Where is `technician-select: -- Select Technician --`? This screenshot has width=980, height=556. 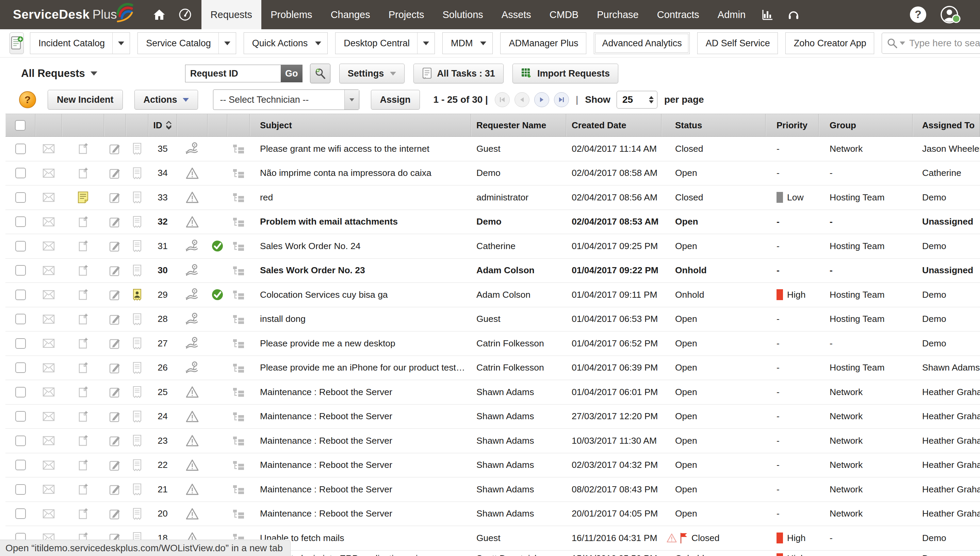
technician-select: -- Select Technician -- is located at coordinates (286, 100).